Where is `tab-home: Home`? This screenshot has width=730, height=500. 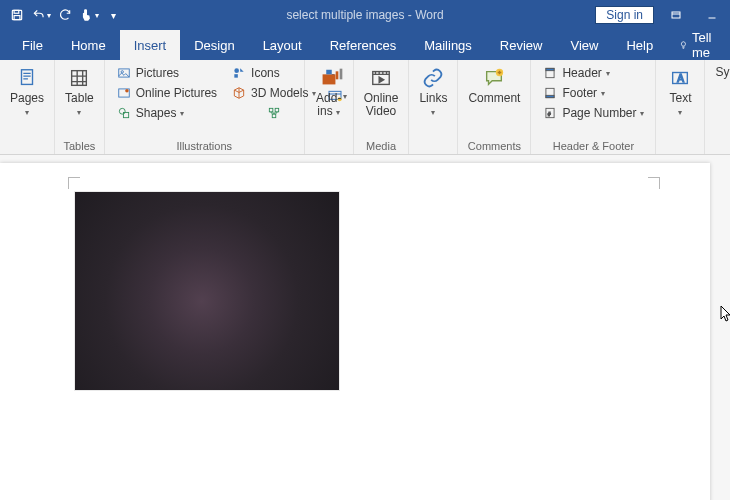 tab-home: Home is located at coordinates (88, 45).